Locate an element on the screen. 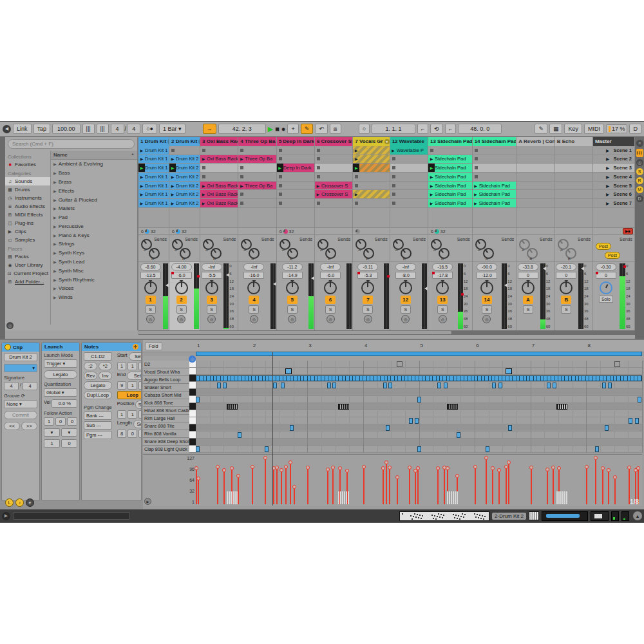 This screenshot has height=644, width=644. track-header: A Reverb | Compre is located at coordinates (535, 142).